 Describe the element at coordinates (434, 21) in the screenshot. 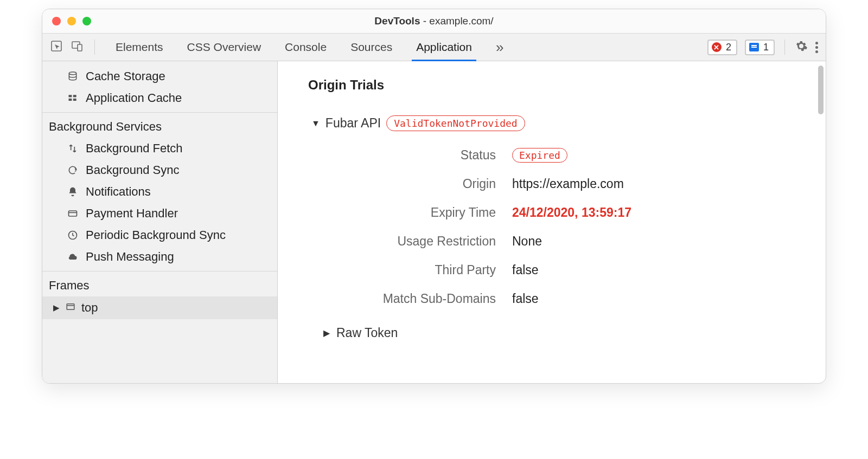

I see `titlebar: DevTools - example.com/` at that location.